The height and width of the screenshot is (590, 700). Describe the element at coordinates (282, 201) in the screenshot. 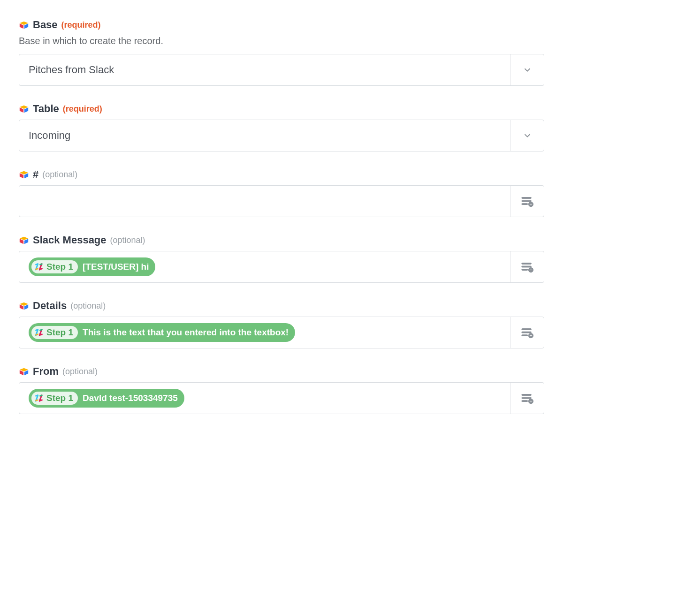

I see `number-input-row` at that location.